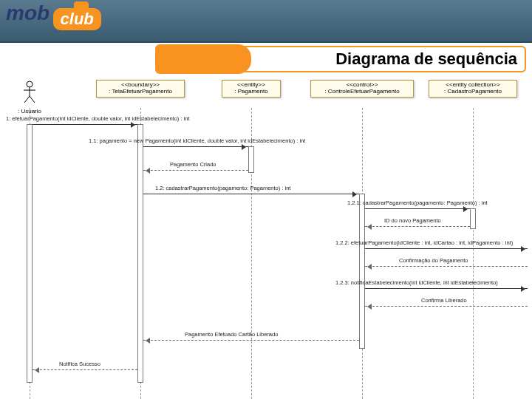 Image resolution: width=532 pixels, height=399 pixels. I want to click on activation-entity, so click(251, 160).